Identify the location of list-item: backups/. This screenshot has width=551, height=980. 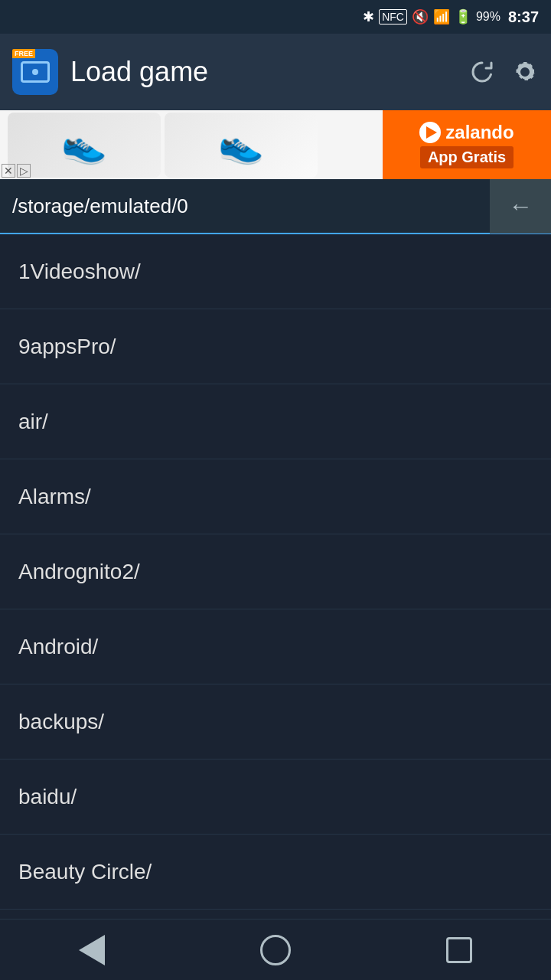
(276, 722).